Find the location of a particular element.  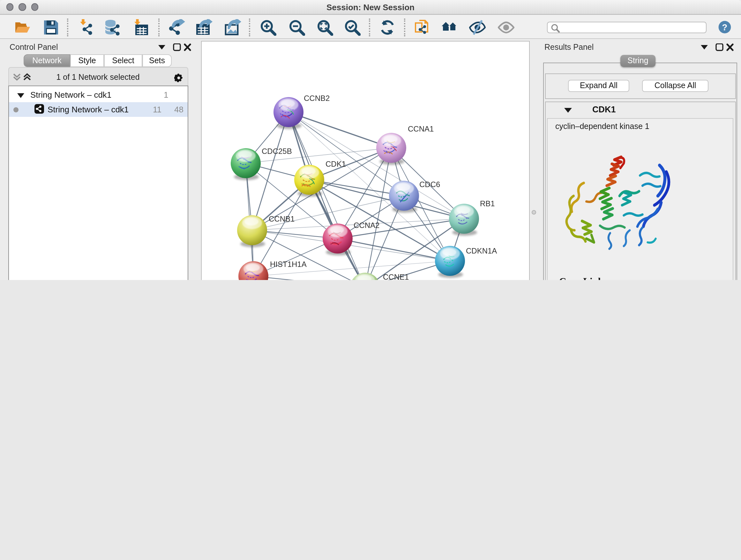

svg-text: CCNE1 is located at coordinates (396, 276).